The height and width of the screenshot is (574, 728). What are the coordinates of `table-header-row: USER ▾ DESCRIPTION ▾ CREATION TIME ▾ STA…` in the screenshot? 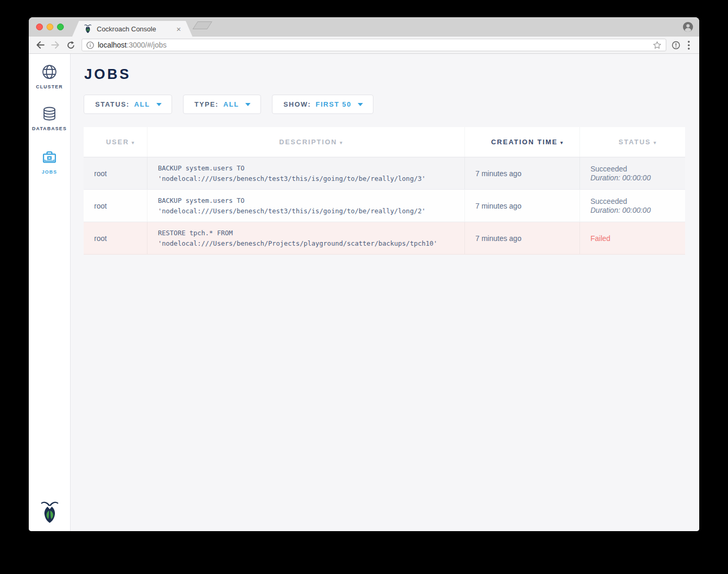 It's located at (384, 142).